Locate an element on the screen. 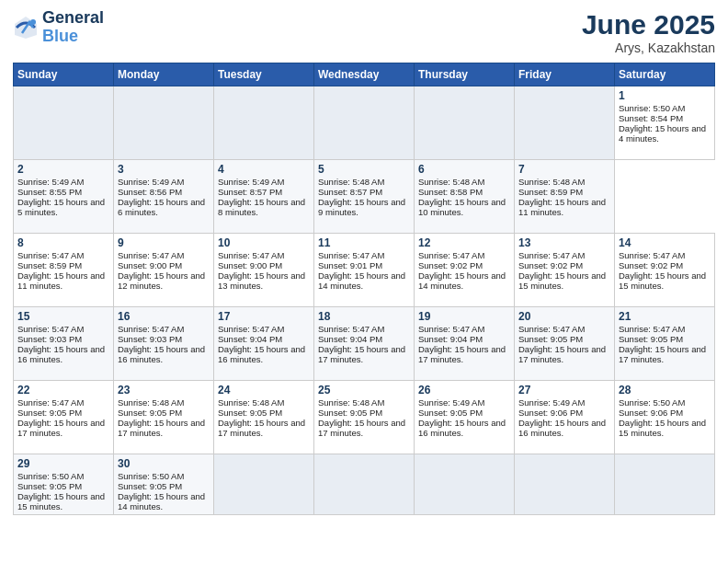 This screenshot has height=563, width=728. sunset-text: Sunset: 8:55 PM is located at coordinates (50, 191).